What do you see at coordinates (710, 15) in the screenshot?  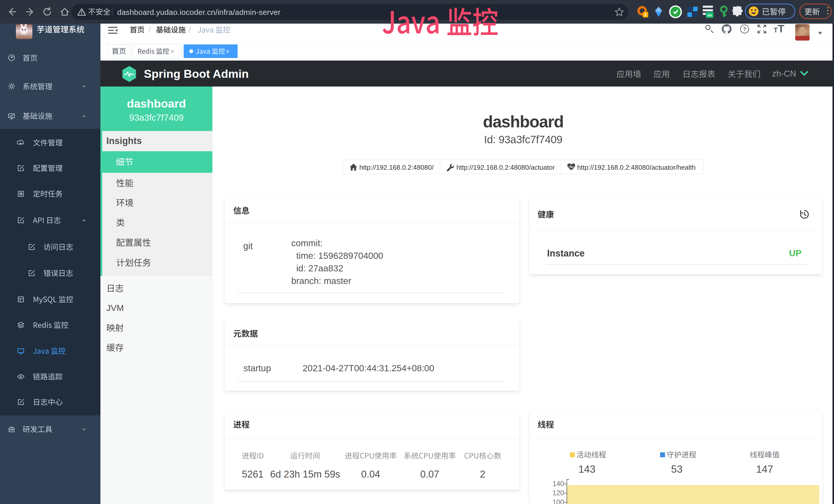 I see `svg-text: on` at bounding box center [710, 15].